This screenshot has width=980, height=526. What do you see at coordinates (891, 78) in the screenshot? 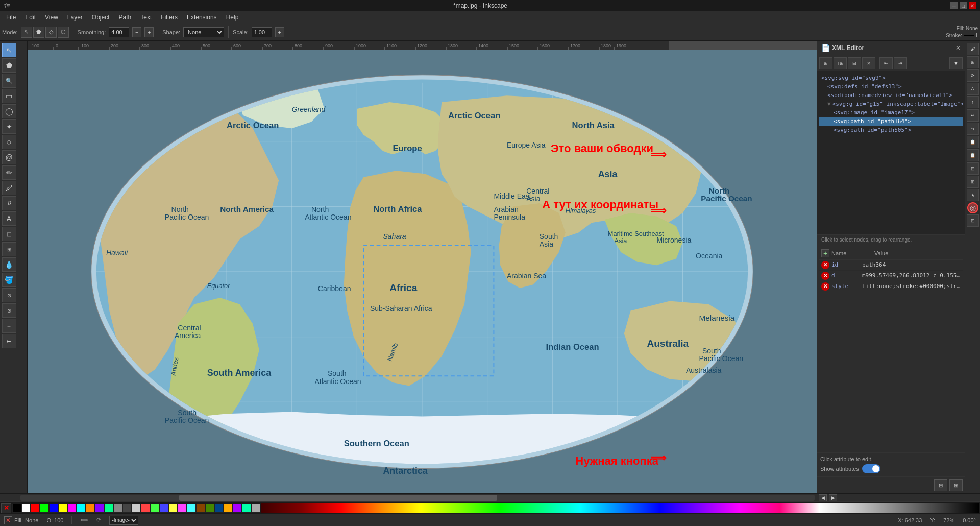
I see `xml-node-svg: <svg:svg id="svg9">` at bounding box center [891, 78].